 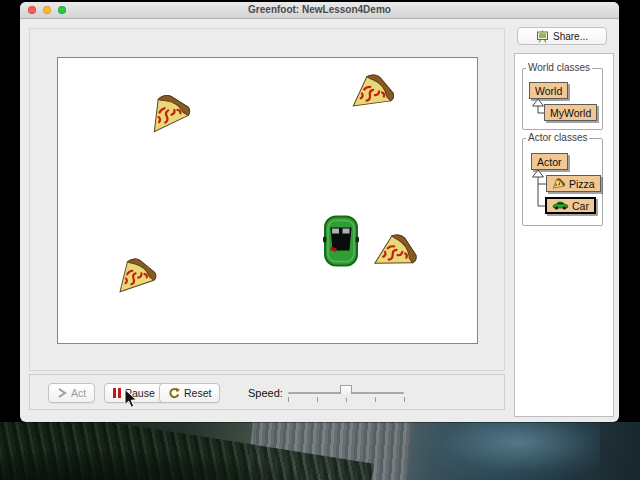 What do you see at coordinates (346, 394) in the screenshot?
I see `speed-slider` at bounding box center [346, 394].